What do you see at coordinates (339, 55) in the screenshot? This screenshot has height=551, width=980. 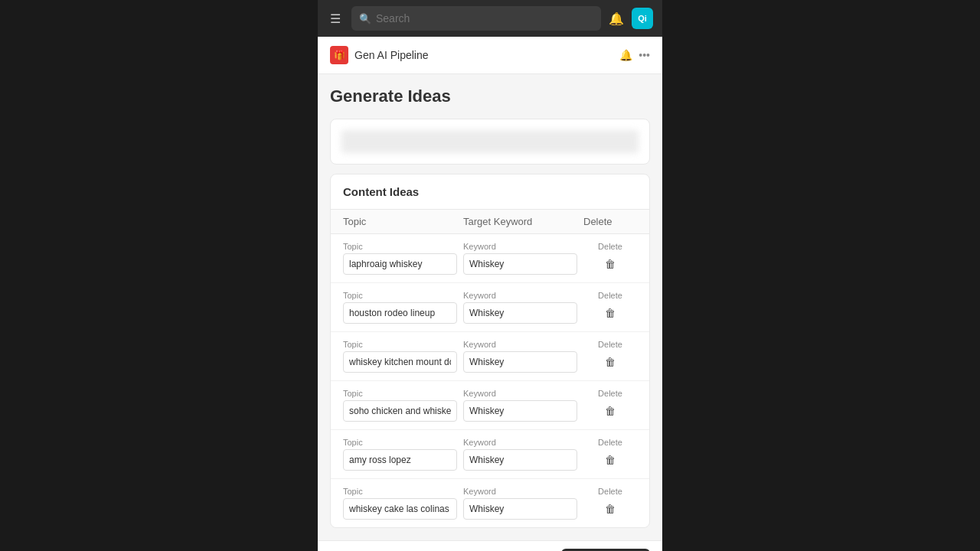 I see `app-icon: 🎁` at bounding box center [339, 55].